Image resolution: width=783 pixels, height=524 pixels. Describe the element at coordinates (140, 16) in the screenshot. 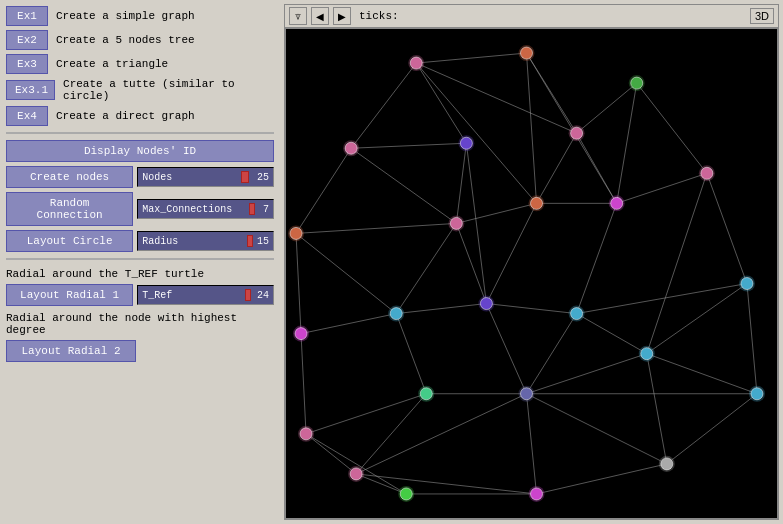

I see `example-row-1: Ex1 Create a simple graph` at that location.